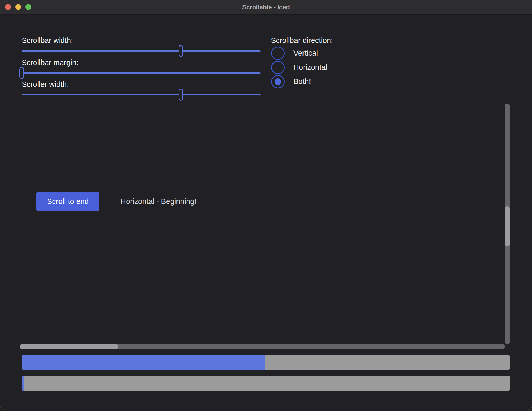  Describe the element at coordinates (141, 73) in the screenshot. I see `scrollbar-margin-slider` at that location.